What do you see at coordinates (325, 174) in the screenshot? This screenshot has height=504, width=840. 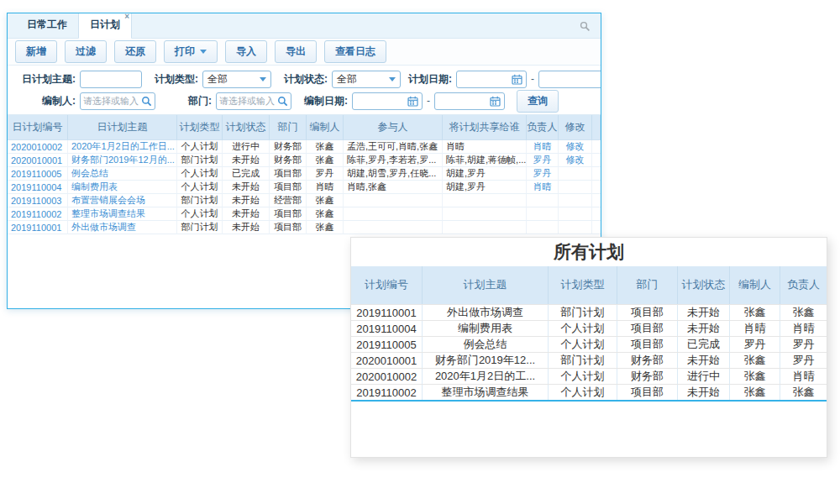 I see `cell-creator: 罗丹` at bounding box center [325, 174].